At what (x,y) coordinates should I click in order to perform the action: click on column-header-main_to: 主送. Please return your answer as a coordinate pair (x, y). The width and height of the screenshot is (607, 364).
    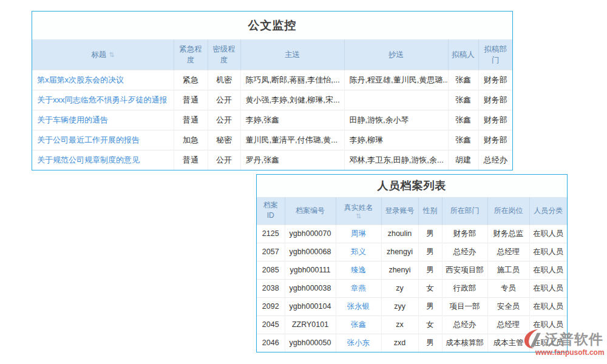
    Looking at the image, I should click on (293, 55).